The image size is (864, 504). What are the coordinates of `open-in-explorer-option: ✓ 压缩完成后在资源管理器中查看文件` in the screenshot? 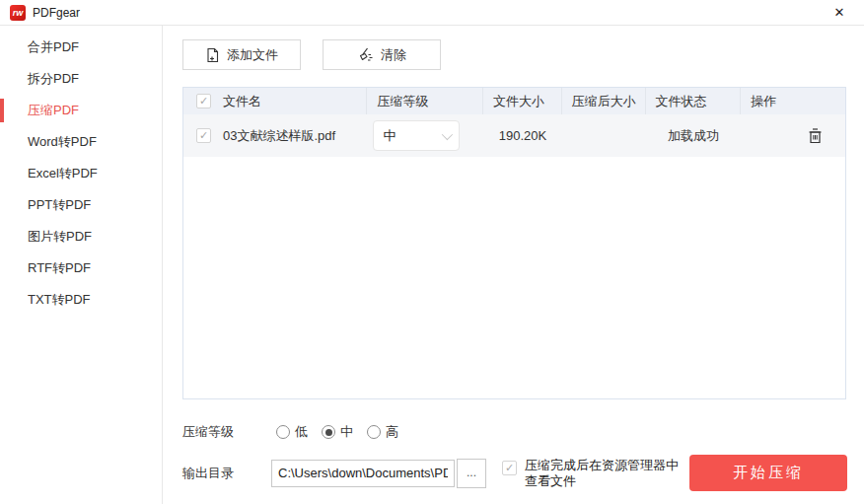 It's located at (595, 473).